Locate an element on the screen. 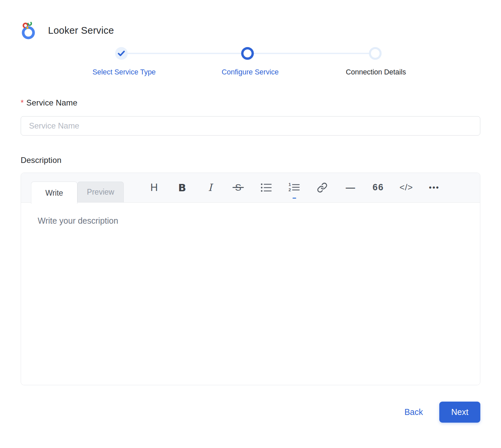 Image resolution: width=501 pixels, height=448 pixels. bold-button: B is located at coordinates (182, 188).